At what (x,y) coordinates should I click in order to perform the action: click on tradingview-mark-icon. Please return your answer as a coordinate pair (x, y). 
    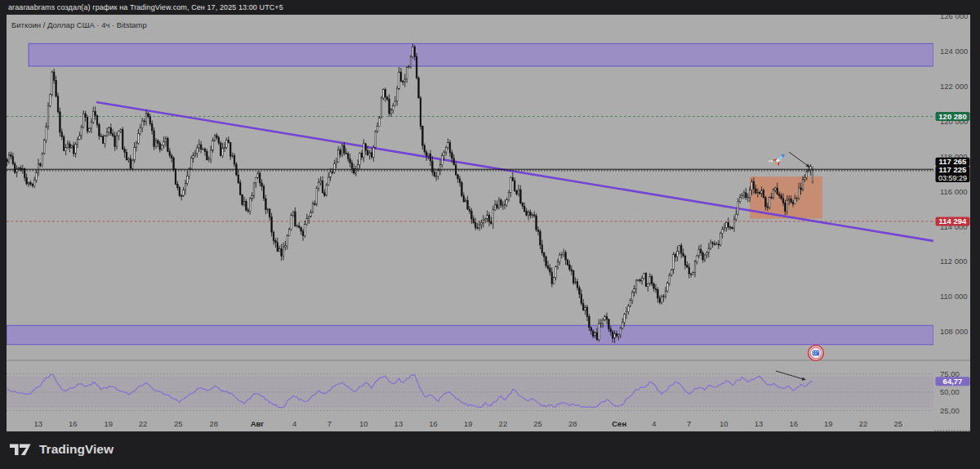
    Looking at the image, I should click on (21, 449).